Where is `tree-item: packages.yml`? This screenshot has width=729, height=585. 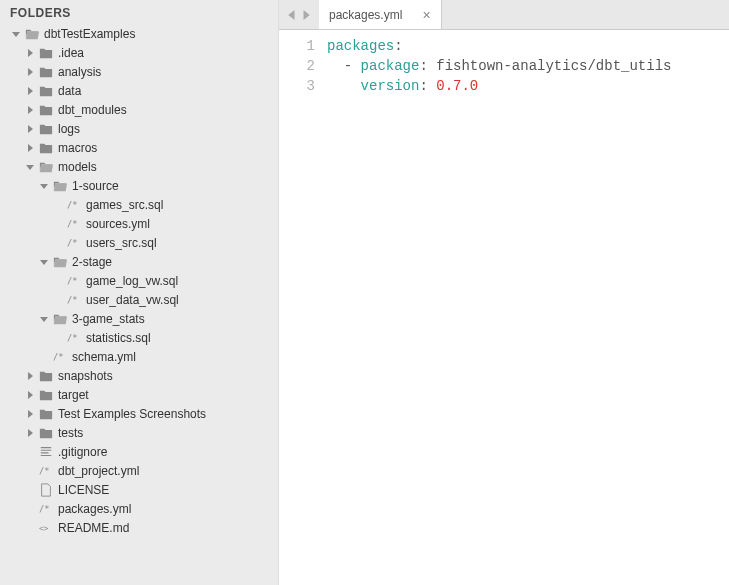
tree-item: packages.yml is located at coordinates (139, 508).